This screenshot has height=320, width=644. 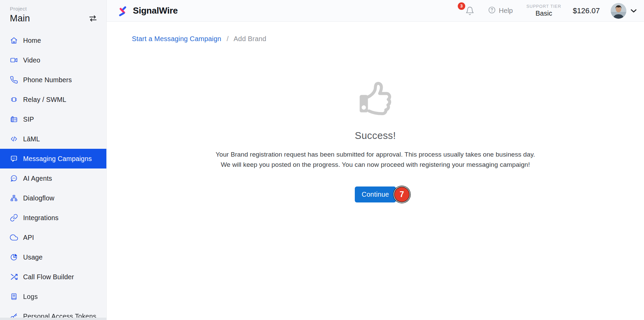 What do you see at coordinates (462, 6) in the screenshot?
I see `notification-badge: 3` at bounding box center [462, 6].